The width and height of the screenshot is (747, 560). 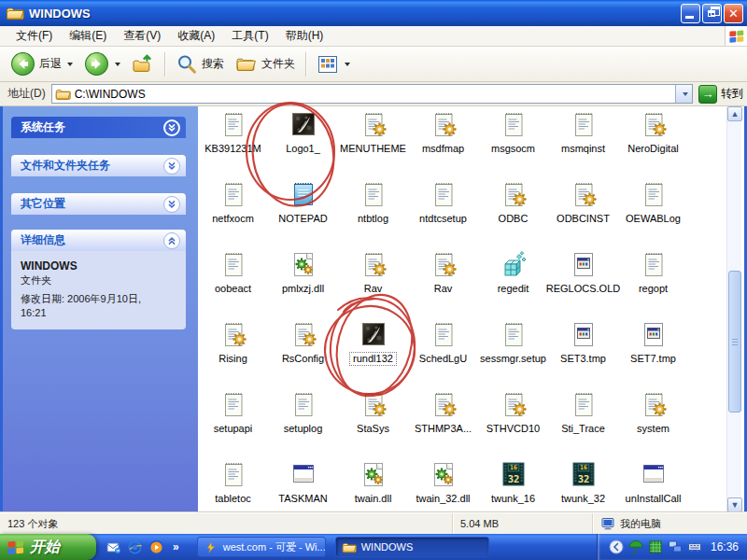 I want to click on menu-item-file: 文件(F), so click(x=34, y=35).